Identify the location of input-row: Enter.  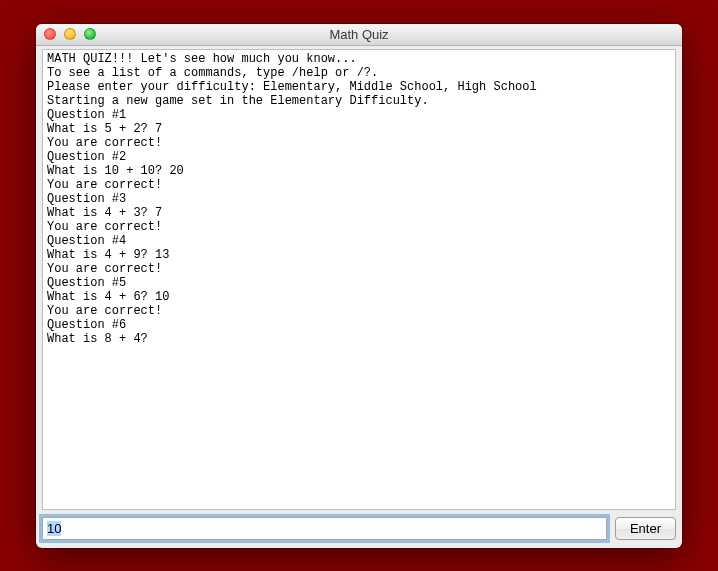
(359, 530).